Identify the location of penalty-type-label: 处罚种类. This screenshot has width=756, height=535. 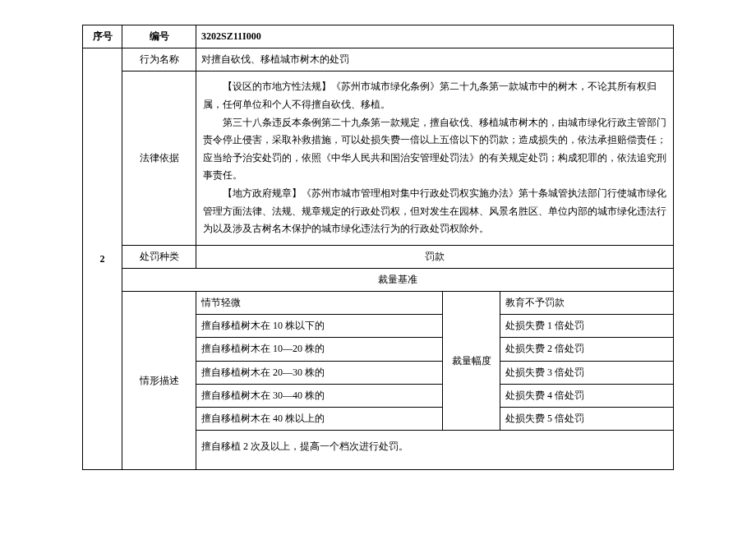
(159, 256).